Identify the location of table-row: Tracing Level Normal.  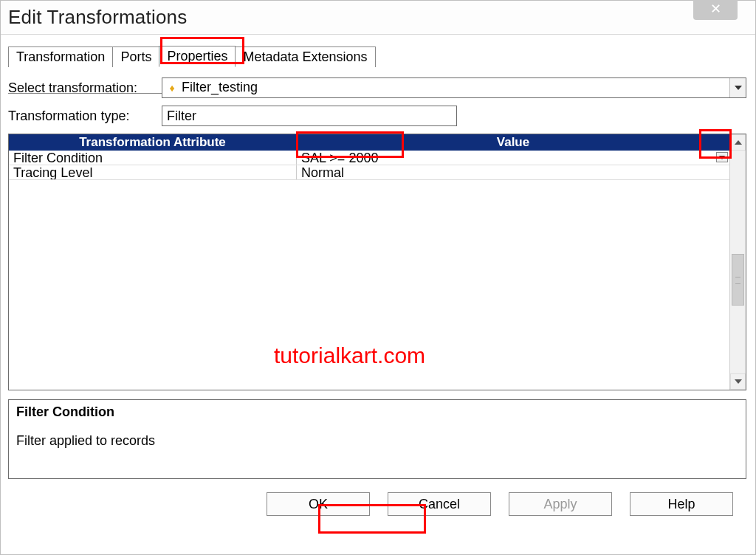
(369, 173).